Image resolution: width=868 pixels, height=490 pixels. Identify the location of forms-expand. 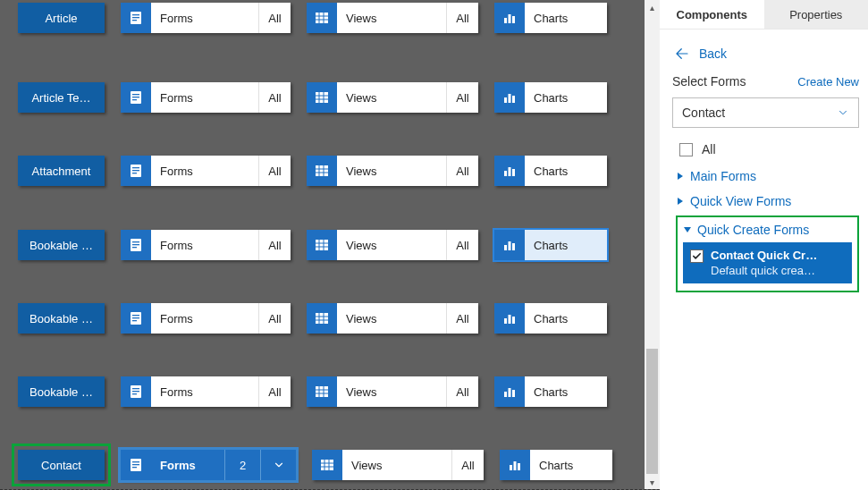
(278, 465).